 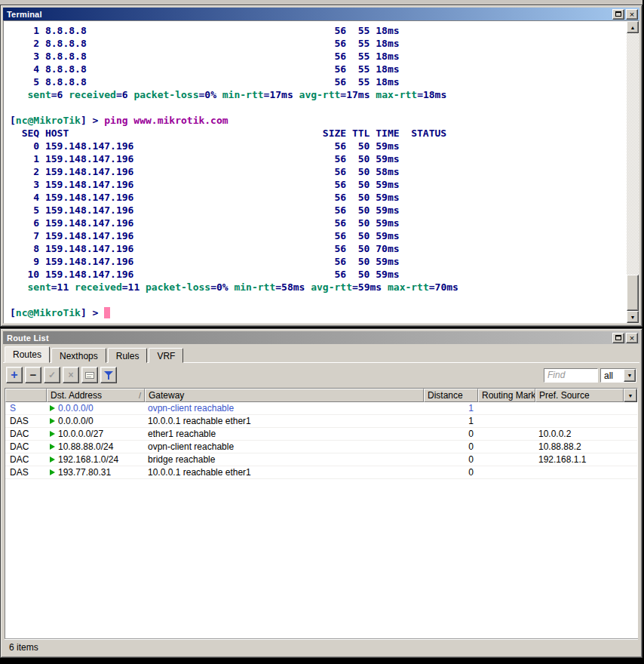 What do you see at coordinates (96, 395) in the screenshot?
I see `col-header-dst-address: Dst. Address/` at bounding box center [96, 395].